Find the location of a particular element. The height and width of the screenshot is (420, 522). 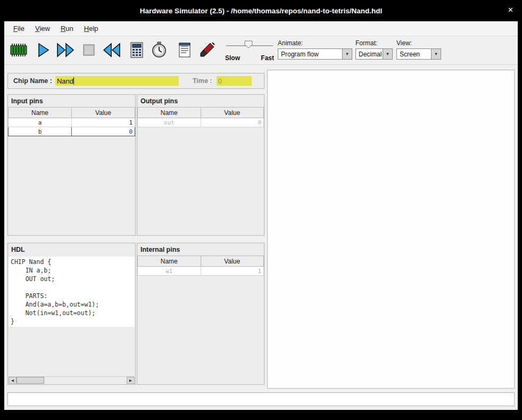

fast-label: Fast is located at coordinates (267, 58).